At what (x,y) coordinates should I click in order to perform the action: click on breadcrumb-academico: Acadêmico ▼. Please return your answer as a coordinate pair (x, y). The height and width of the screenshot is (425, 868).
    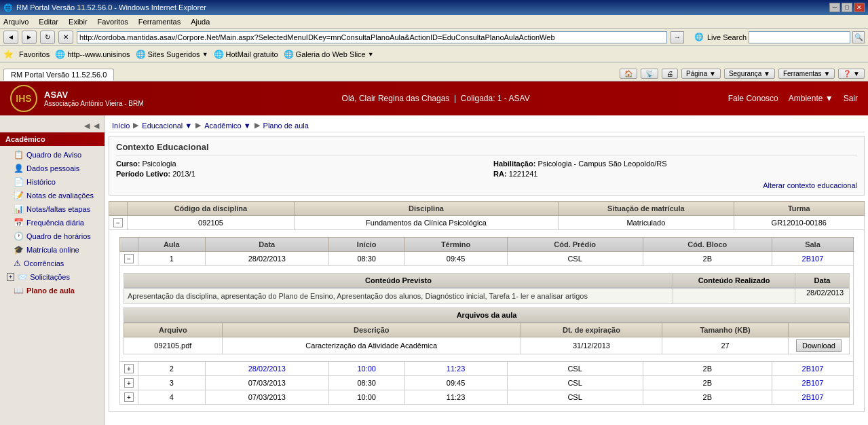
    Looking at the image, I should click on (227, 126).